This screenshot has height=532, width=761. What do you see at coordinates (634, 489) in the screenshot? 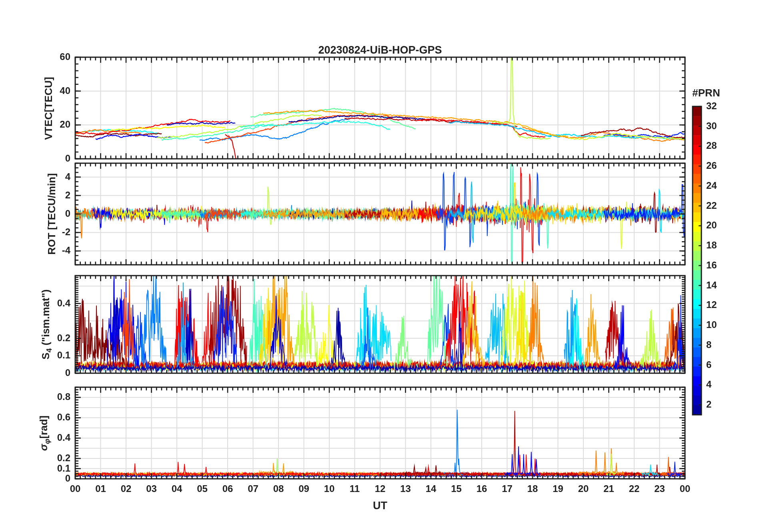
I see `x-tick-label: 22` at bounding box center [634, 489].